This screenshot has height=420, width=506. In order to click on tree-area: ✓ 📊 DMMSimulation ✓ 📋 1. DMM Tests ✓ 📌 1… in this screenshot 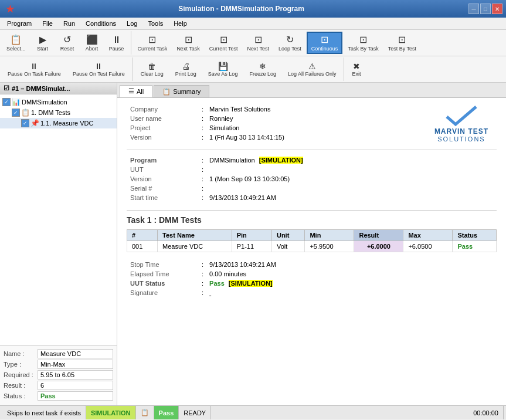, I will do `click(59, 219)`.